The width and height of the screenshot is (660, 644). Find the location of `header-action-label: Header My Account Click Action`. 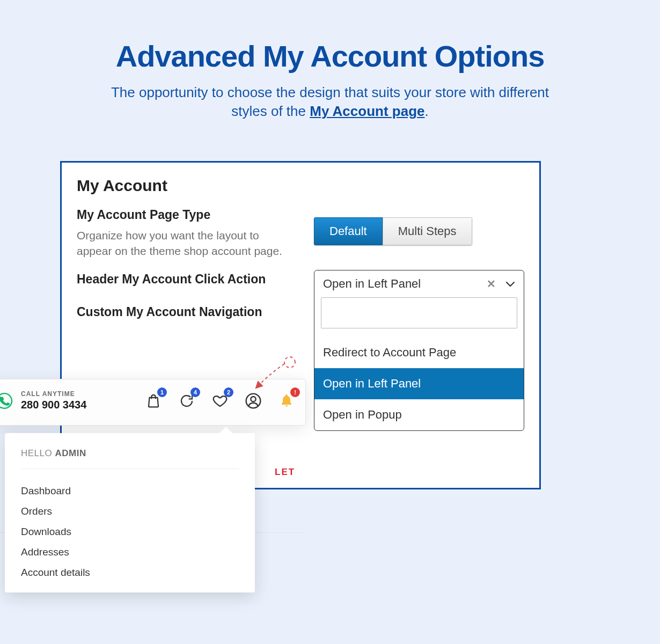

header-action-label: Header My Account Click Action is located at coordinates (185, 279).